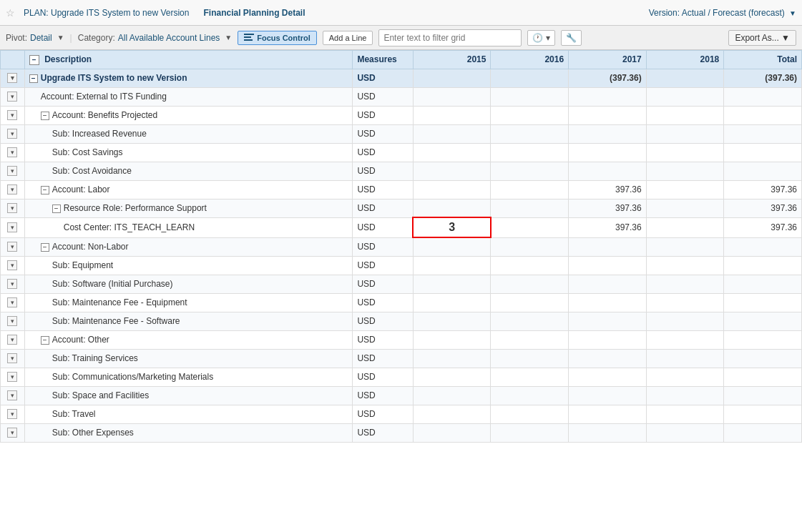  I want to click on row-description: Sub: Increased Revenue, so click(189, 134).